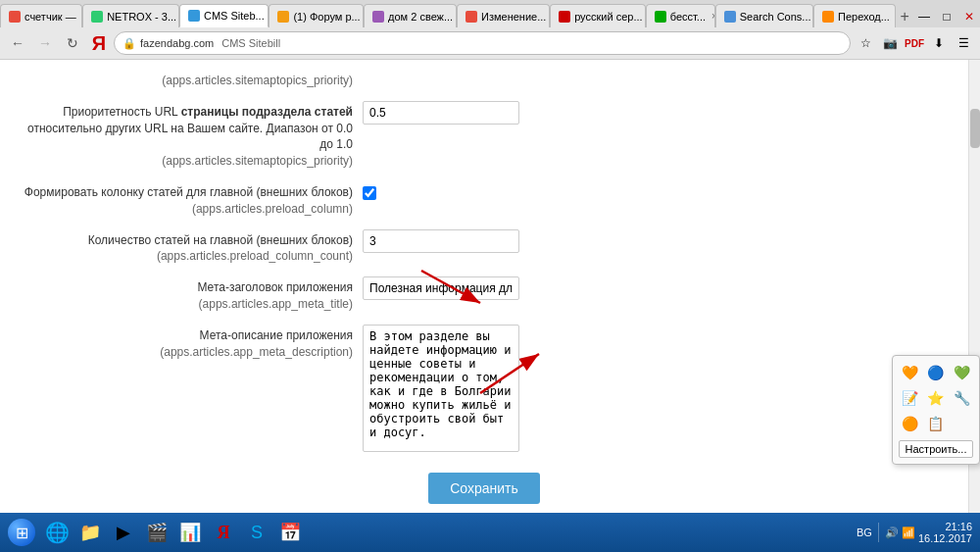 The image size is (980, 552). Describe the element at coordinates (290, 532) in the screenshot. I see `calendar-icon: 📅` at that location.